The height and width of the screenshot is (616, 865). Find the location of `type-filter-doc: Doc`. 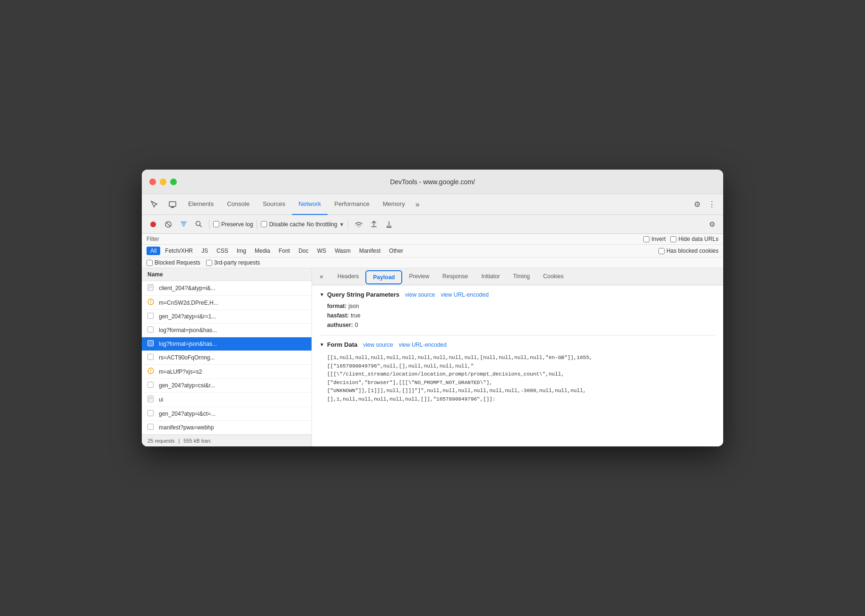

type-filter-doc: Doc is located at coordinates (303, 251).